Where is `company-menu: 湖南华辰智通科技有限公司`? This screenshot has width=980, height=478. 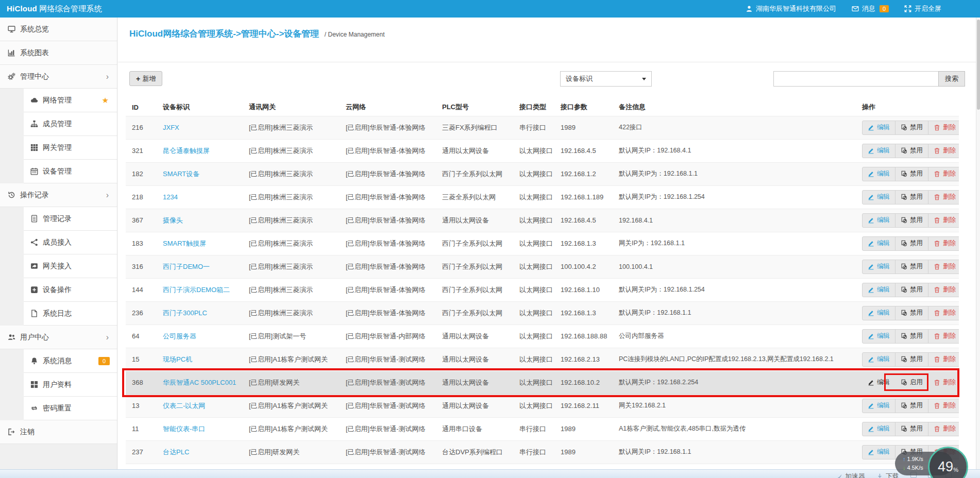
company-menu: 湖南华辰智通科技有限公司 is located at coordinates (791, 9).